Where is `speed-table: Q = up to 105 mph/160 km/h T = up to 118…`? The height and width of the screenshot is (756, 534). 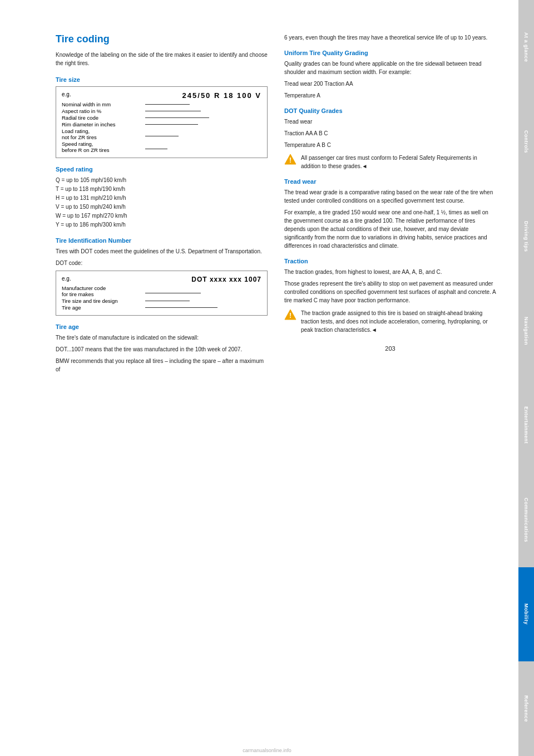
speed-table: Q = up to 105 mph/160 km/h T = up to 118… is located at coordinates (161, 203).